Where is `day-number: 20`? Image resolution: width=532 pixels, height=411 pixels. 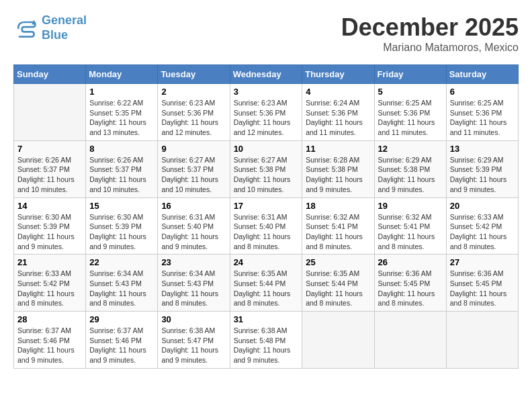 day-number: 20 is located at coordinates (482, 205).